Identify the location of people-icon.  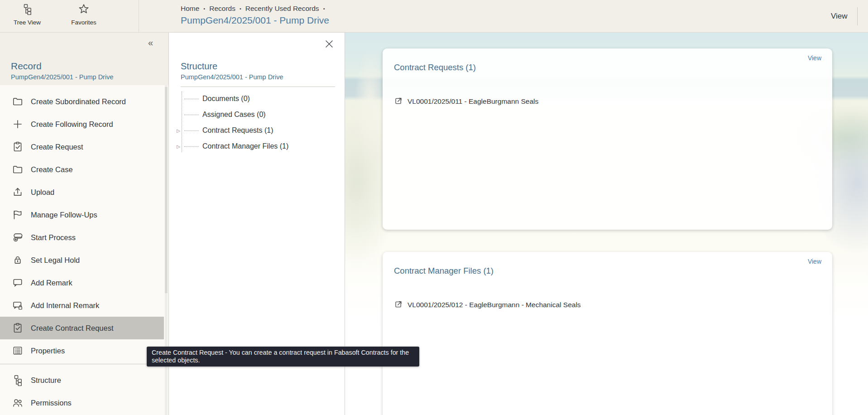
(18, 403).